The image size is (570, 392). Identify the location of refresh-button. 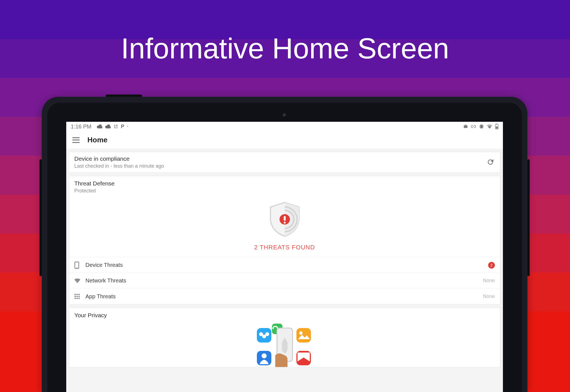
(491, 162).